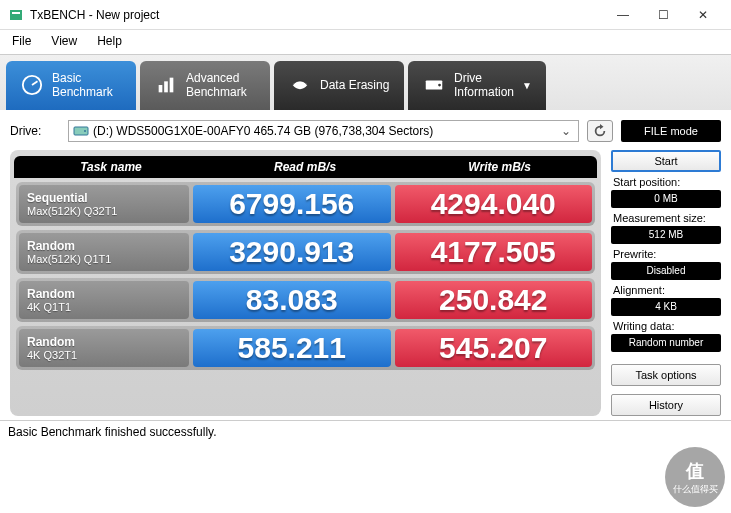  I want to click on benchmark-row: SequentialMax(512K) Q32T16799.1564294.04…, so click(306, 204).